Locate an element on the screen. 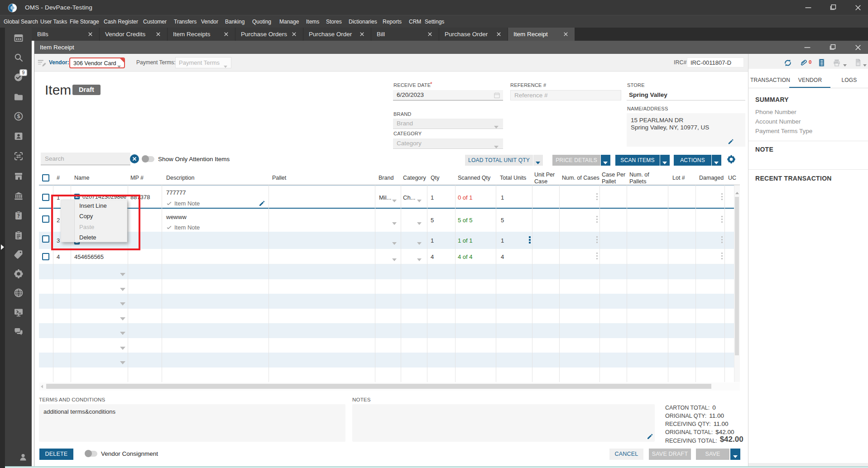  price-details-button-dropdown is located at coordinates (606, 160).